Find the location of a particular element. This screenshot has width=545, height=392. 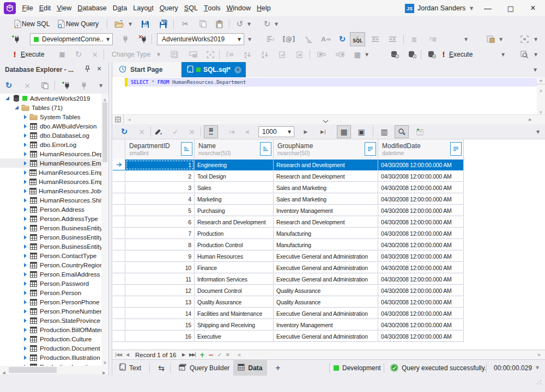

analyzer-icon is located at coordinates (432, 54).